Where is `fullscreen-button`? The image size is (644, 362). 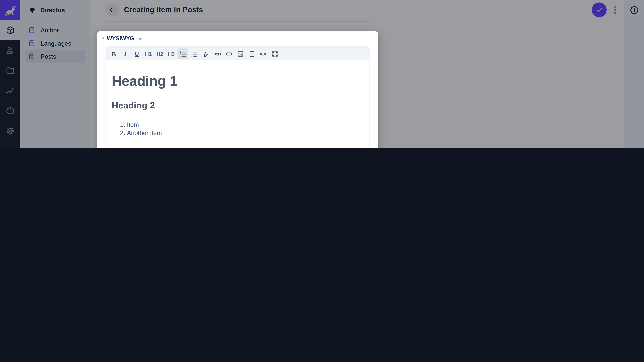 fullscreen-button is located at coordinates (275, 54).